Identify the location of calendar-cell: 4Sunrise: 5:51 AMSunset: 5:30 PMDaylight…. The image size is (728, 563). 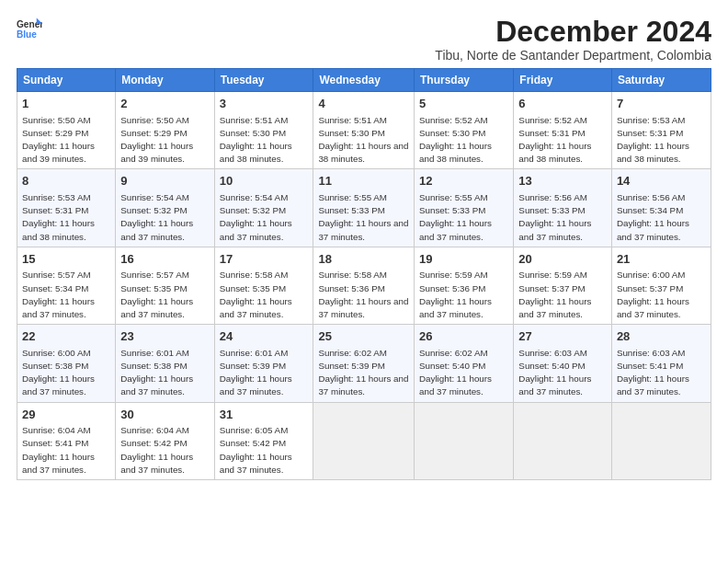
(364, 131).